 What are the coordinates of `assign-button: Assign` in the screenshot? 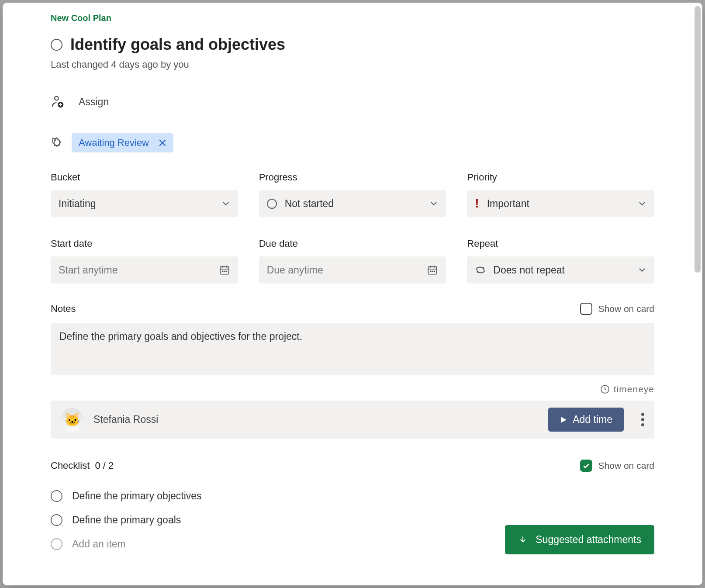 It's located at (352, 102).